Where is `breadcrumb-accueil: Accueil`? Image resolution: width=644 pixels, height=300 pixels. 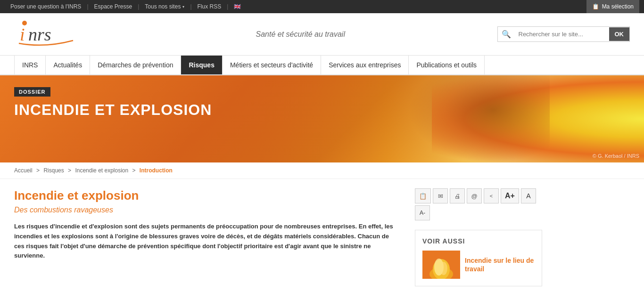
breadcrumb-accueil: Accueil is located at coordinates (24, 170).